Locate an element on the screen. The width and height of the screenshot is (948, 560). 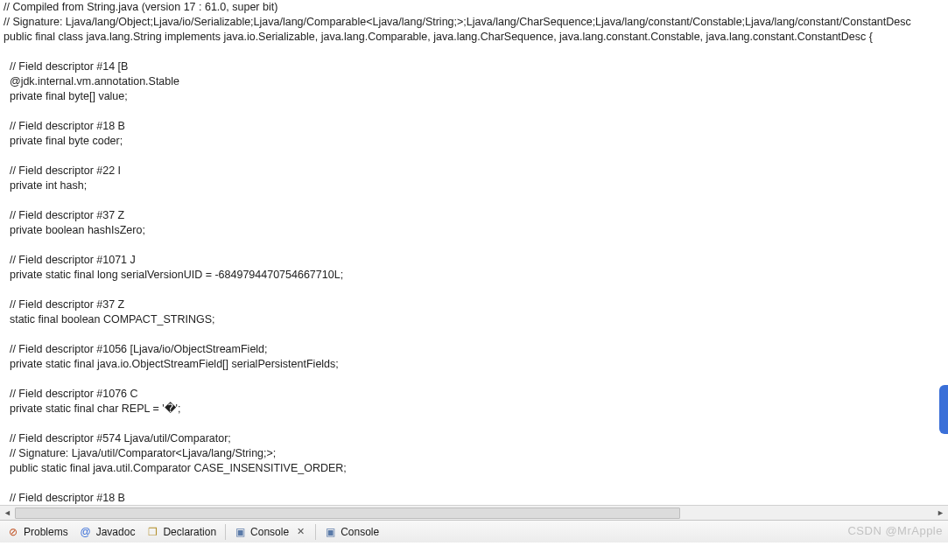
horizontal-scrollbar: ◄ ► is located at coordinates (474, 513).